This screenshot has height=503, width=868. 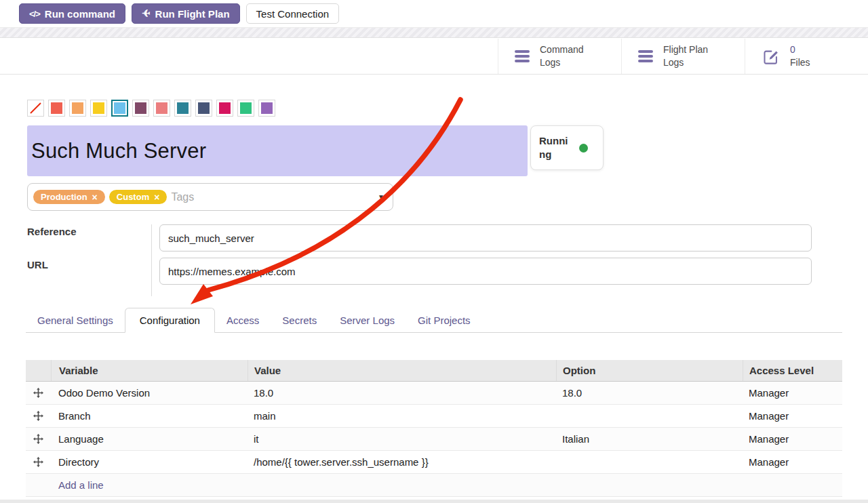 What do you see at coordinates (401, 416) in the screenshot?
I see `cell-value: main` at bounding box center [401, 416].